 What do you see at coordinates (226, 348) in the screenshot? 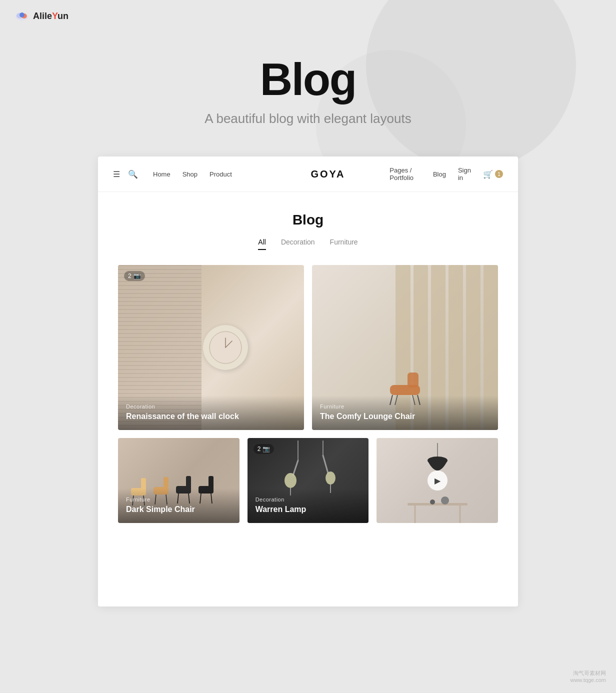
I see `clock-decoration` at bounding box center [226, 348].